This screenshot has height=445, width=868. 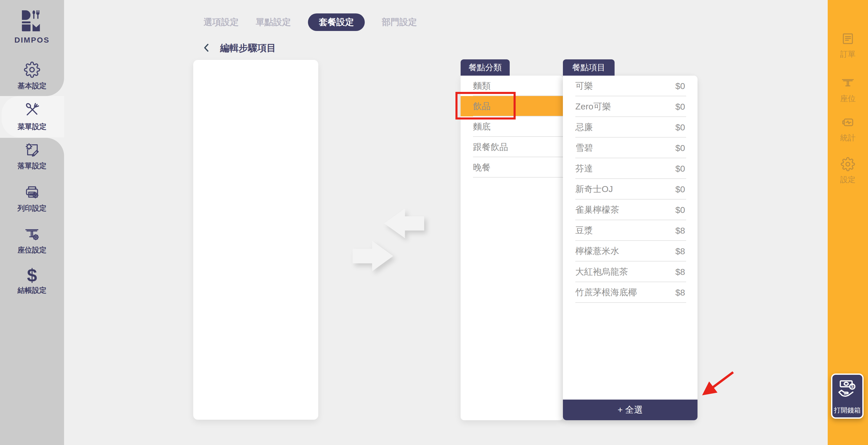 What do you see at coordinates (848, 99) in the screenshot?
I see `rail-item-label: 座位` at bounding box center [848, 99].